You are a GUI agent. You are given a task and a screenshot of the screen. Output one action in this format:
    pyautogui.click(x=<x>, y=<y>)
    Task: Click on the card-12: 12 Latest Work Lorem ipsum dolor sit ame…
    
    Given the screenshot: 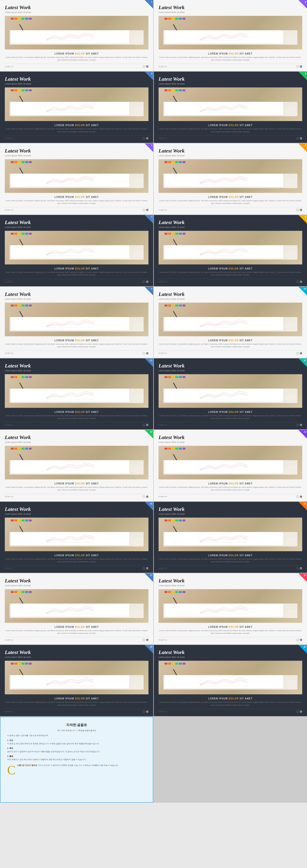 What is the action you would take?
    pyautogui.click(x=230, y=394)
    